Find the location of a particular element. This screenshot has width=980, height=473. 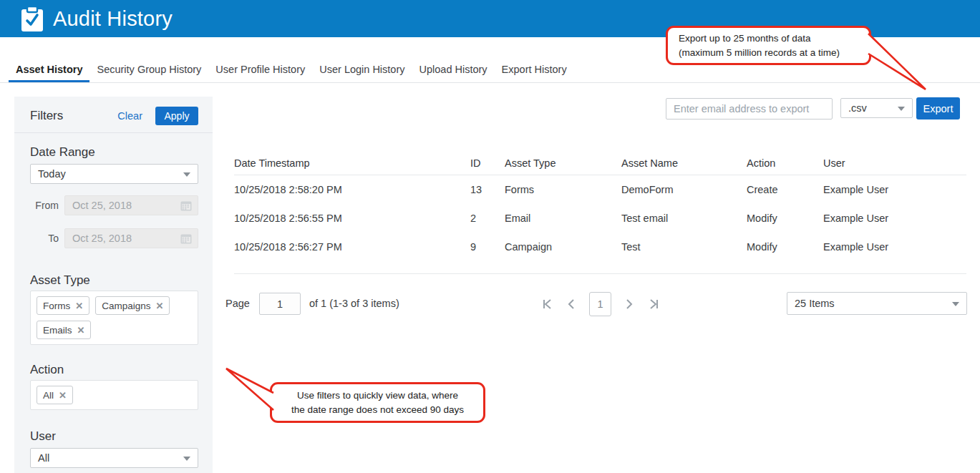

filters-callout: Use filters to quickly view data, where … is located at coordinates (378, 402).